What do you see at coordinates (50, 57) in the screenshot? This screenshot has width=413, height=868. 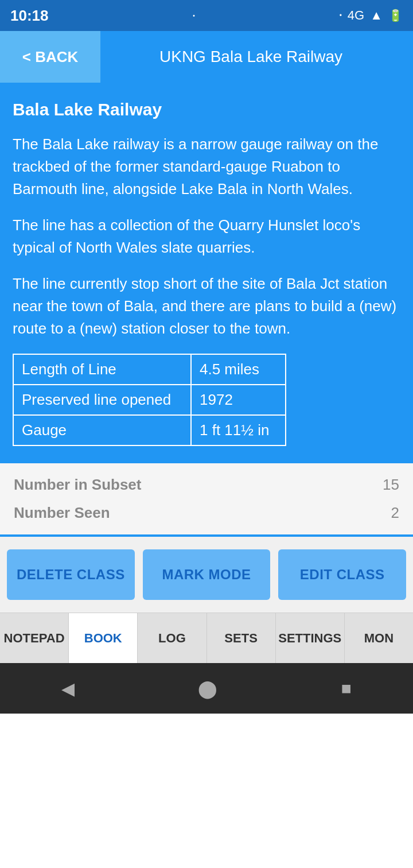 I see `back-button: < BACK` at bounding box center [50, 57].